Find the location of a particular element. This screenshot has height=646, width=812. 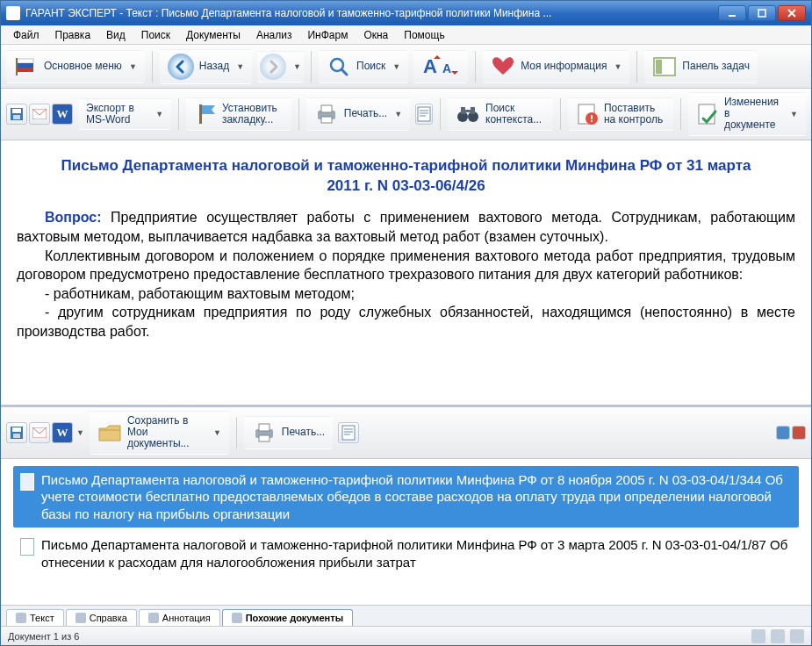

save-button is located at coordinates (17, 114).